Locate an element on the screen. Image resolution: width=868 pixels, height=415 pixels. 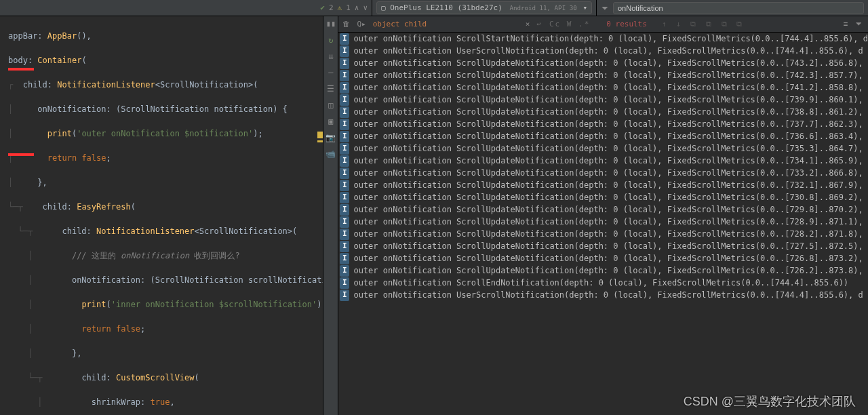
device-selector: ▢ OnePlus LE2110 (31bde27c) Android 11, … is located at coordinates (484, 8).